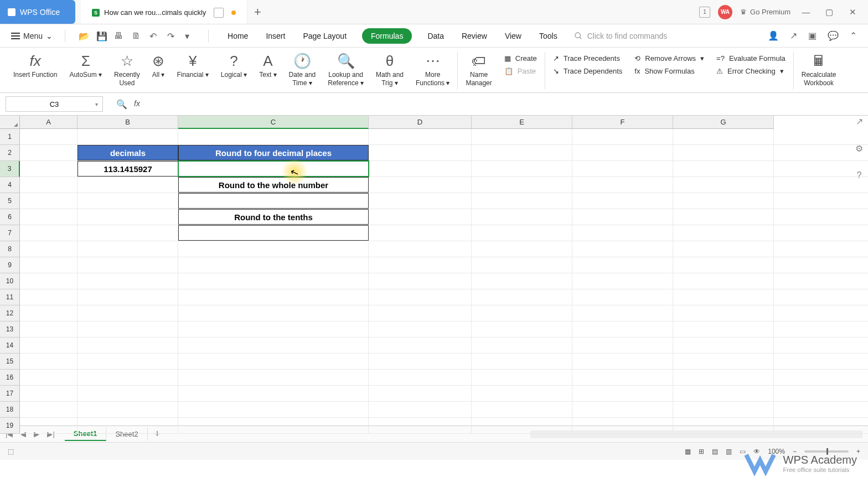 This screenshot has width=868, height=488. I want to click on cell-D1, so click(420, 137).